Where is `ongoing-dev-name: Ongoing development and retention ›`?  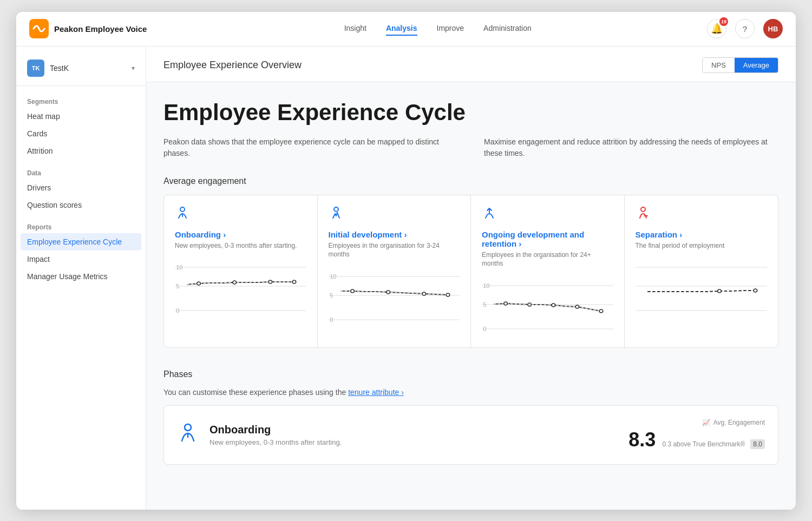
ongoing-dev-name: Ongoing development and retention › is located at coordinates (548, 239).